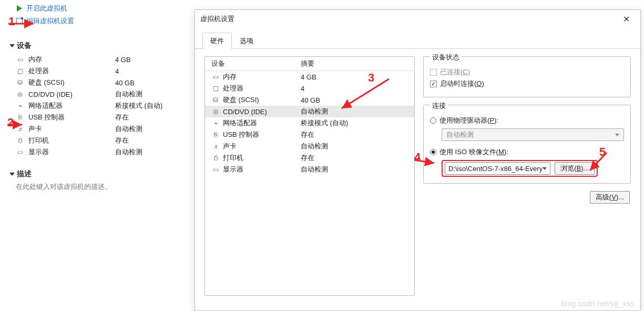  I want to click on device-summary-list: 内存4 GB处理器4硬盘 (SCSI)40 GBCD/DVD (IDE)自动检测…, so click(105, 106).